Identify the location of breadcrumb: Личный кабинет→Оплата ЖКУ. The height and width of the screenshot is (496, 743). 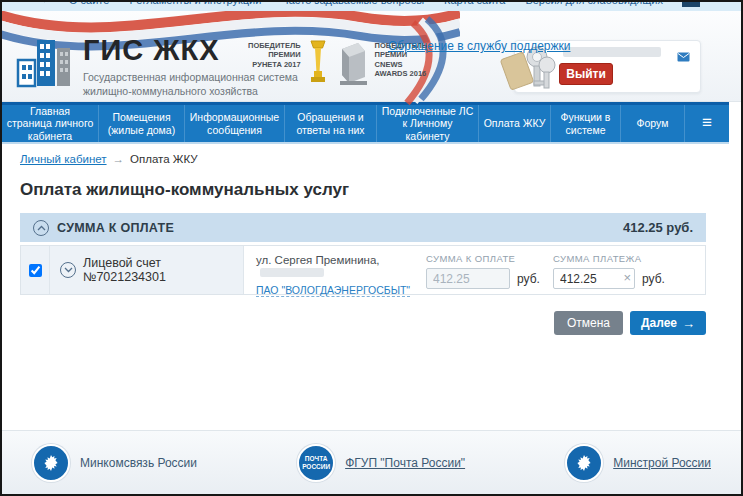
(380, 159).